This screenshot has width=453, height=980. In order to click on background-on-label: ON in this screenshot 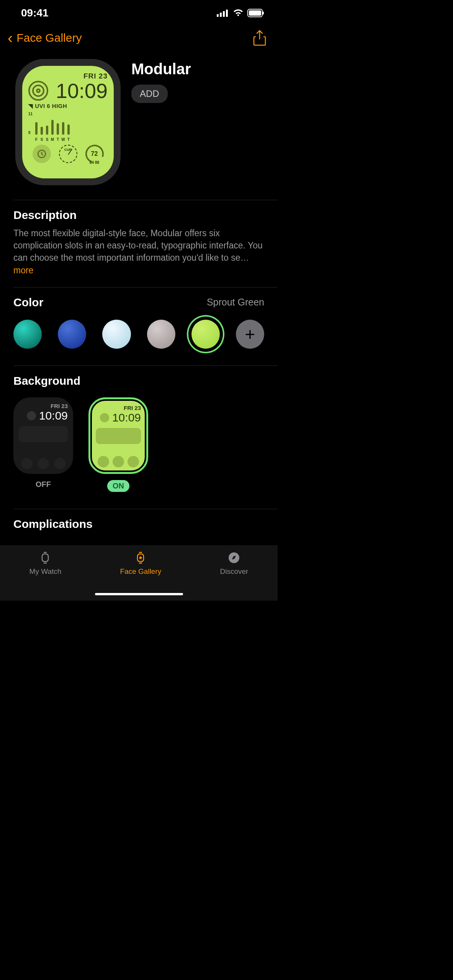, I will do `click(118, 486)`.